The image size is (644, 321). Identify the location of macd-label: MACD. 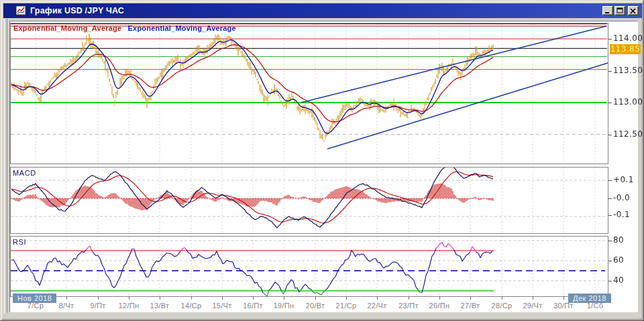
(24, 173).